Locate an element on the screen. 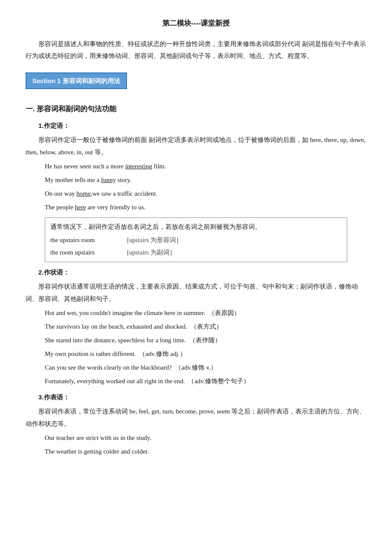 This screenshot has height=555, width=392. example-1-4: The people here are very friendly to us. is located at coordinates (205, 207).